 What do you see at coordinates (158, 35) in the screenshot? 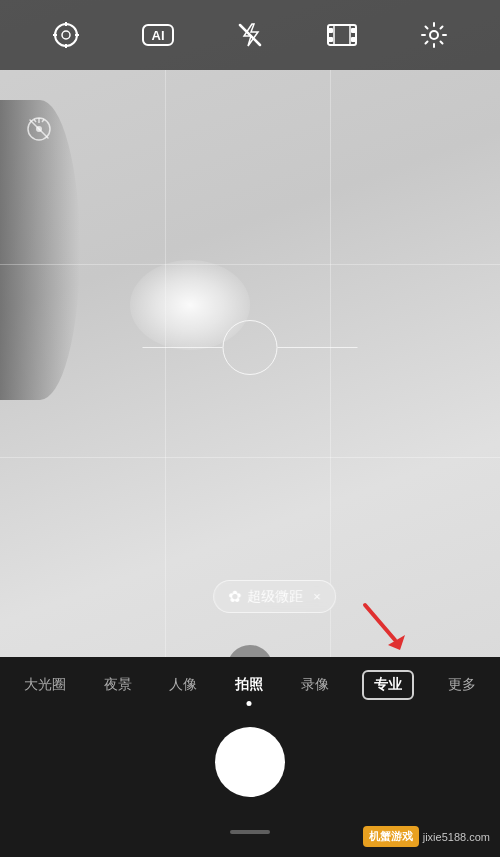
I see `ai-icon: AI` at bounding box center [158, 35].